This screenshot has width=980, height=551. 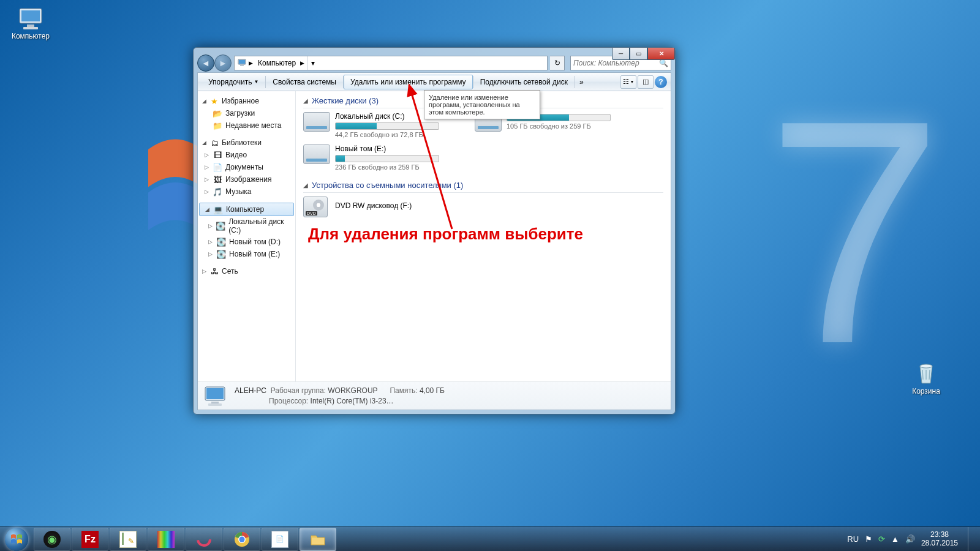 I want to click on star-icon: ★, so click(x=214, y=101).